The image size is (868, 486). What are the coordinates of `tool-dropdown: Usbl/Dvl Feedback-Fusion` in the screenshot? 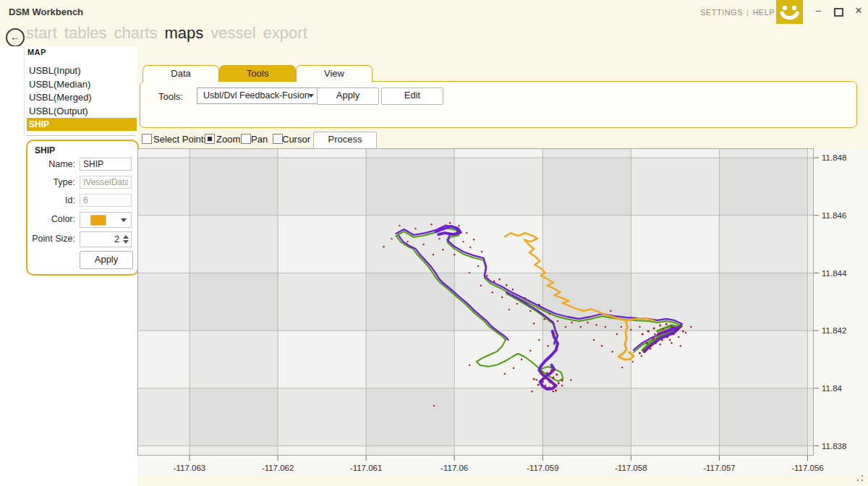 It's located at (258, 95).